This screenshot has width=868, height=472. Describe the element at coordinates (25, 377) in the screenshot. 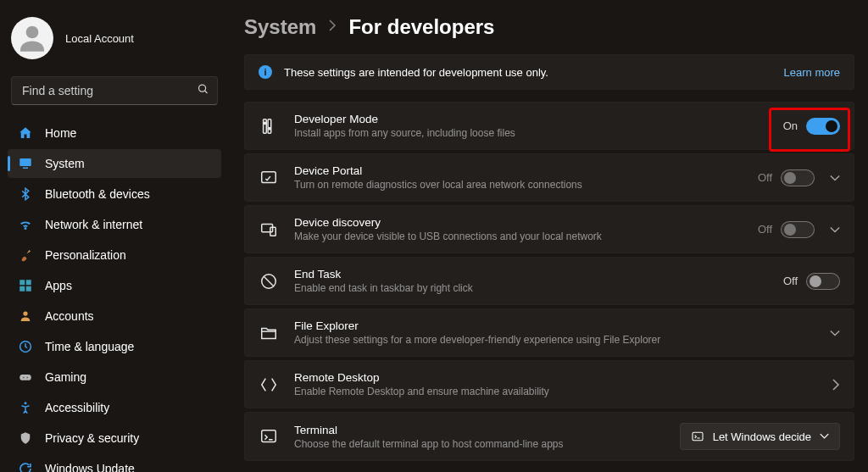

I see `gaming-icon` at that location.